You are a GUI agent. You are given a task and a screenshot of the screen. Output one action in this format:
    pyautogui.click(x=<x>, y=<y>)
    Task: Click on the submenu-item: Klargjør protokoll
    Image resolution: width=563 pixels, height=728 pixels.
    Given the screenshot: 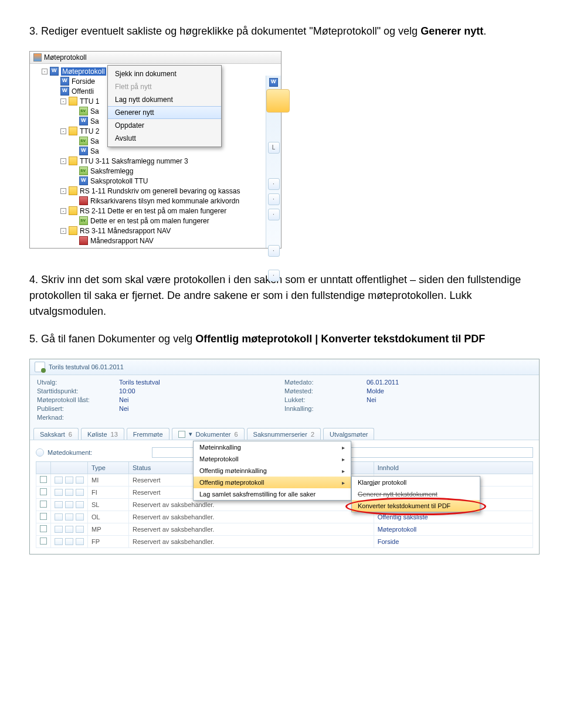 What is the action you would take?
    pyautogui.click(x=416, y=482)
    